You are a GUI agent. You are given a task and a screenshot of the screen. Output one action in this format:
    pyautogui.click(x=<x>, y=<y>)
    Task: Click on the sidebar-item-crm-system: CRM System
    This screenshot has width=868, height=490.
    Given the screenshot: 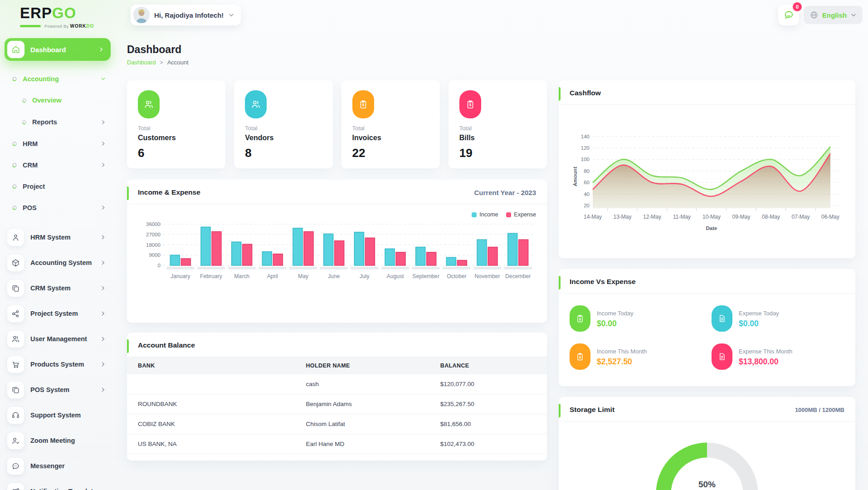 What is the action you would take?
    pyautogui.click(x=58, y=288)
    